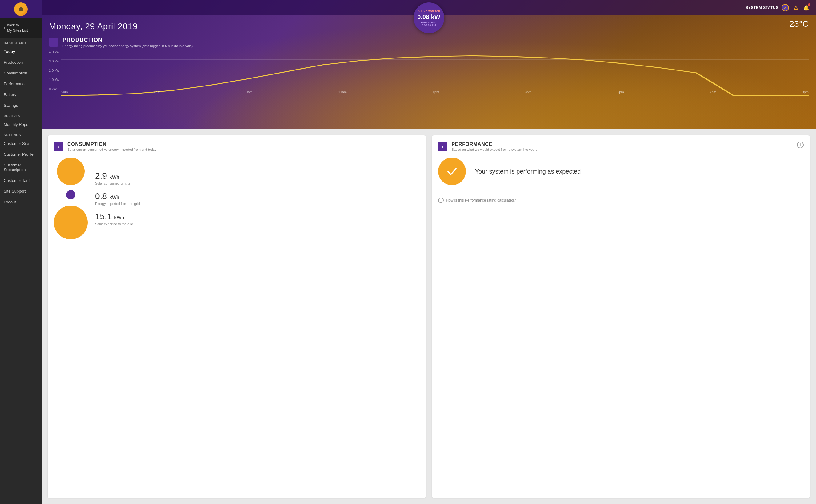 The width and height of the screenshot is (816, 504). I want to click on stat-grid-import-label: Energy imported from the grid, so click(117, 204).